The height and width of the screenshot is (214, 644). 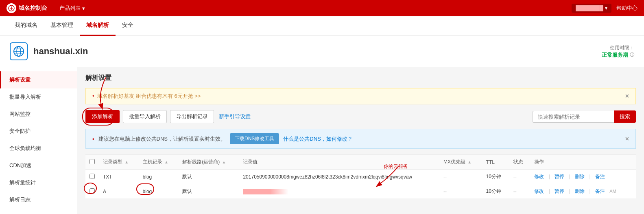 What do you see at coordinates (520, 192) in the screenshot?
I see `row2-status: --` at bounding box center [520, 192].